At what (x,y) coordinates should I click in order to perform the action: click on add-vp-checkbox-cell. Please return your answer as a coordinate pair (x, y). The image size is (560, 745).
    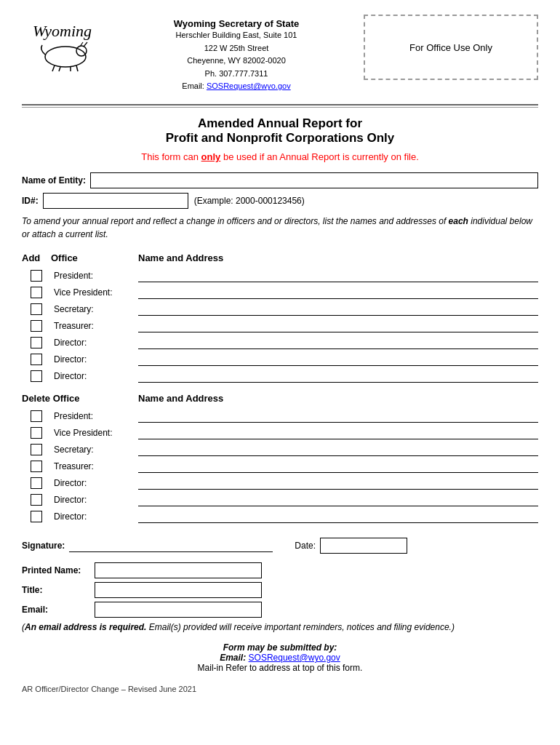
    Looking at the image, I should click on (36, 292).